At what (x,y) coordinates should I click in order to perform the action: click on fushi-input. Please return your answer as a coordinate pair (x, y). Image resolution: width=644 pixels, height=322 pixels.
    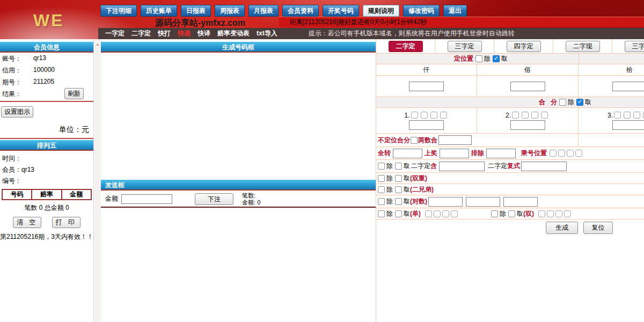
    Looking at the image, I should click on (544, 166).